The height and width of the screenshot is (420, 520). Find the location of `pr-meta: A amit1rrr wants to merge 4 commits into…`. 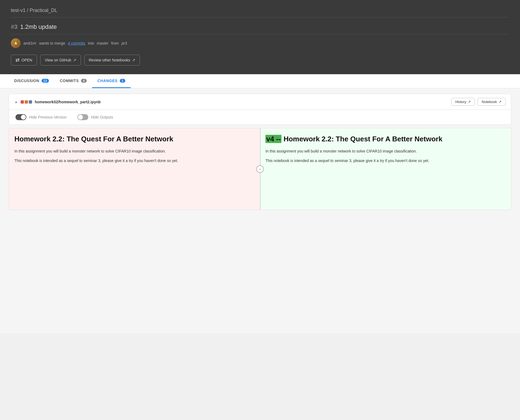

pr-meta: A amit1rrr wants to merge 4 commits into… is located at coordinates (260, 43).